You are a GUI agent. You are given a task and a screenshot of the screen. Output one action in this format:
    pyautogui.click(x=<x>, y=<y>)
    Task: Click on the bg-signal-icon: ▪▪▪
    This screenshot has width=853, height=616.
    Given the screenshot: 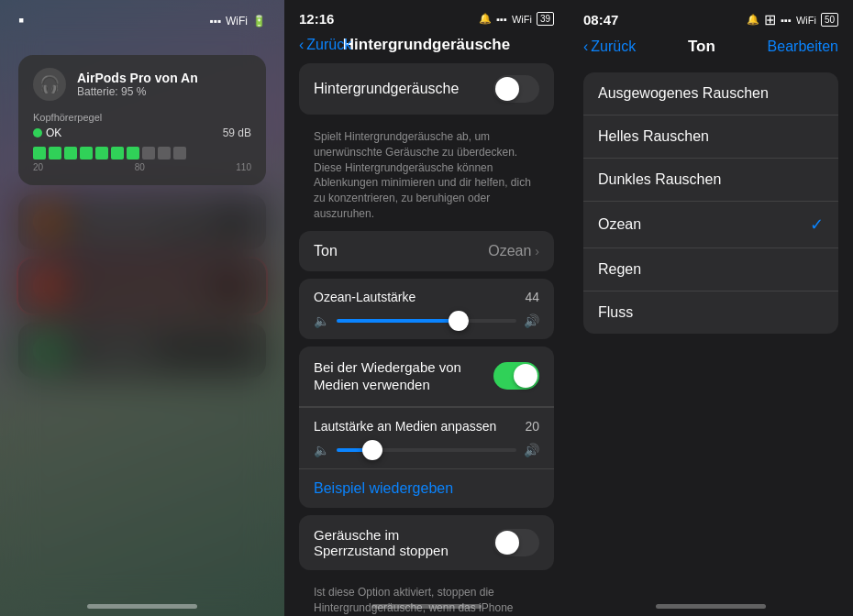 What is the action you would take?
    pyautogui.click(x=502, y=19)
    